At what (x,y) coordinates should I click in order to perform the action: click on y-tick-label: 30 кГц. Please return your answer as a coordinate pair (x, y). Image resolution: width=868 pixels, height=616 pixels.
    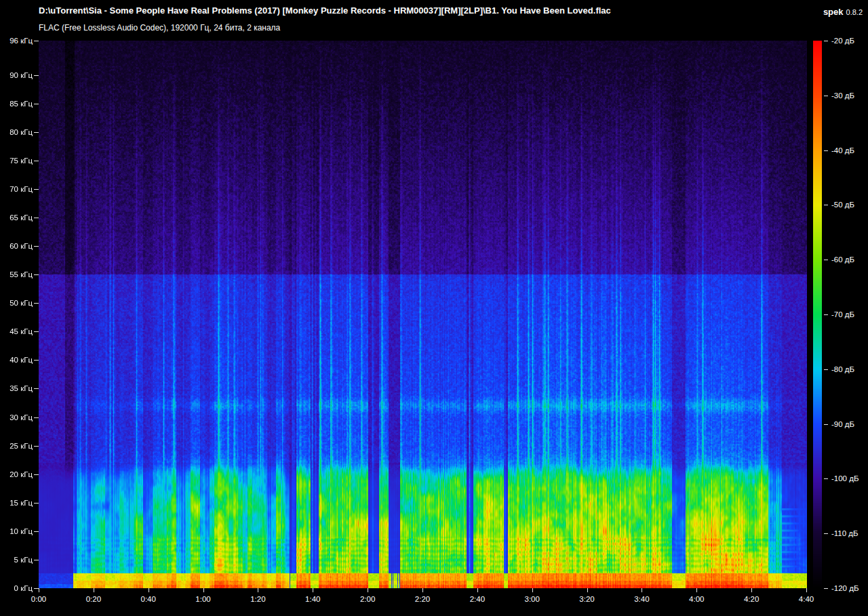
    Looking at the image, I should click on (16, 417).